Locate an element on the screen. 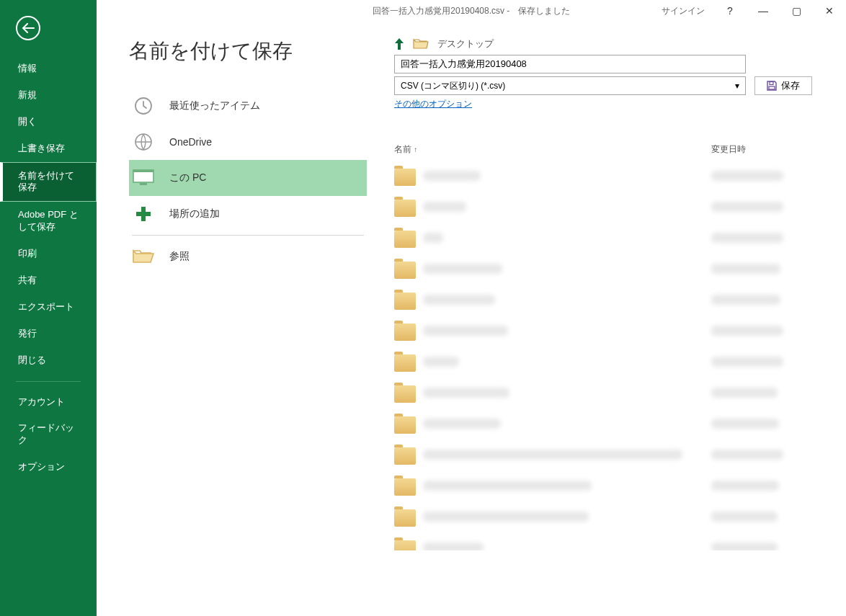  nav-export: エクスポート is located at coordinates (48, 307).